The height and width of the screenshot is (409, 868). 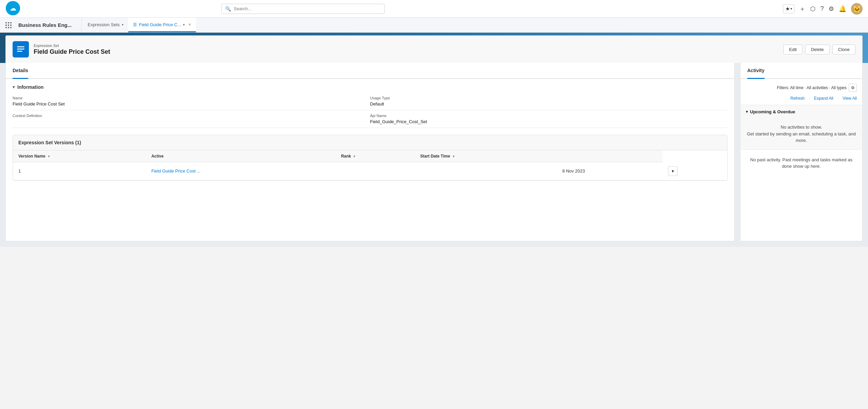 What do you see at coordinates (190, 24) in the screenshot?
I see `tab-close-button: ✕` at bounding box center [190, 24].